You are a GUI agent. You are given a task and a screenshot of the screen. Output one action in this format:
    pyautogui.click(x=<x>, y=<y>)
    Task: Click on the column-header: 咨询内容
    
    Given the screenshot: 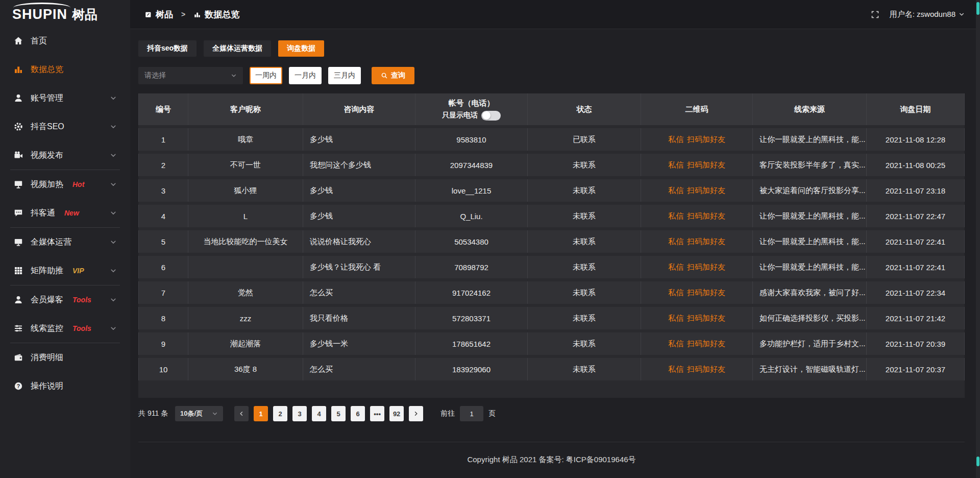 What is the action you would take?
    pyautogui.click(x=359, y=109)
    